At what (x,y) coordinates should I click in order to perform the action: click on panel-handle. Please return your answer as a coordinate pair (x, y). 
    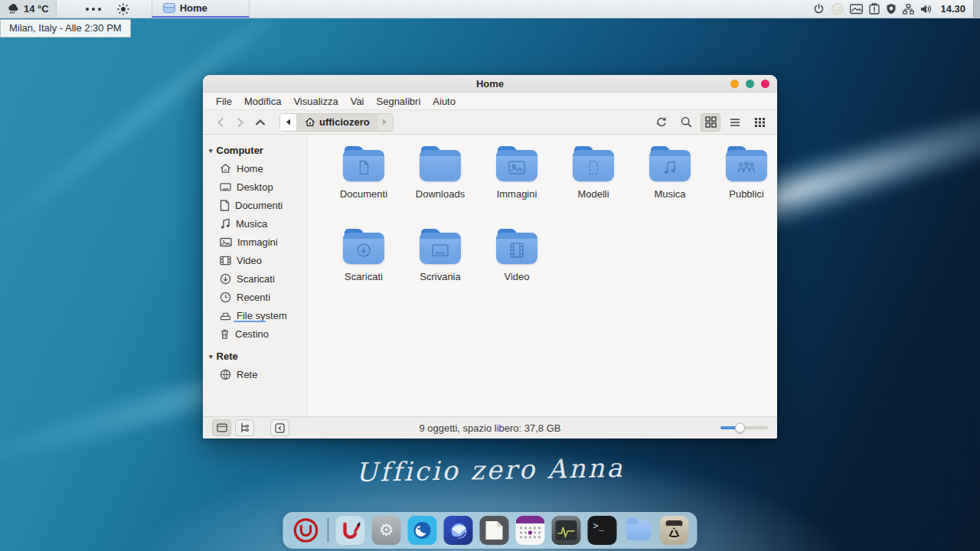
    Looking at the image, I should click on (977, 9).